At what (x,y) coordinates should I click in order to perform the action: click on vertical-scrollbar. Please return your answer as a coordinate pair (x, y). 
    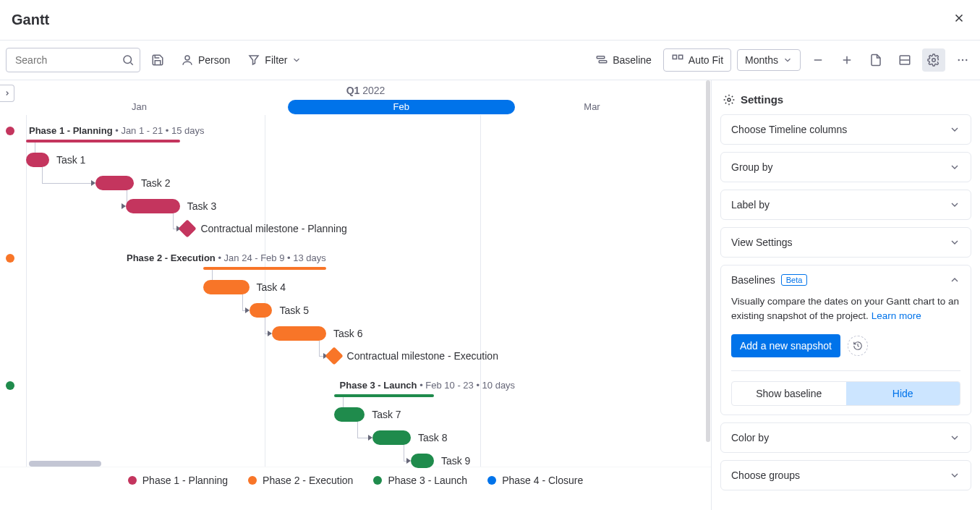
    Looking at the image, I should click on (708, 276).